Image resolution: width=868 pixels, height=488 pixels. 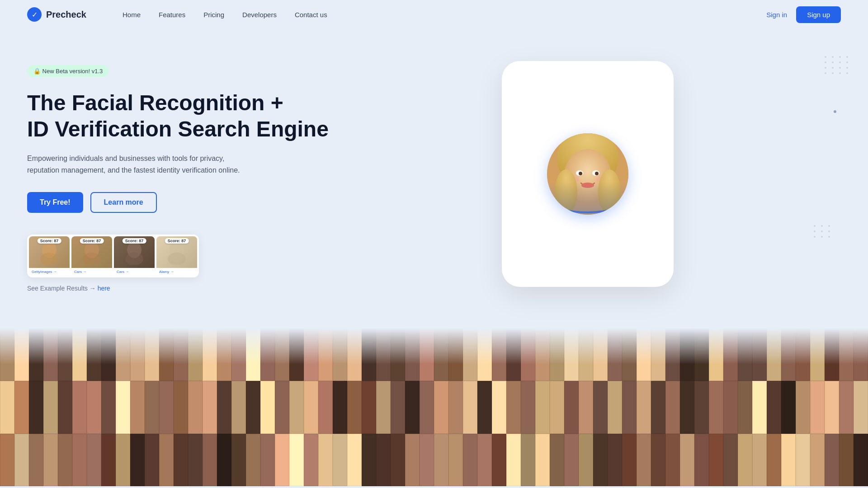 I want to click on example-results-link: here, so click(x=104, y=288).